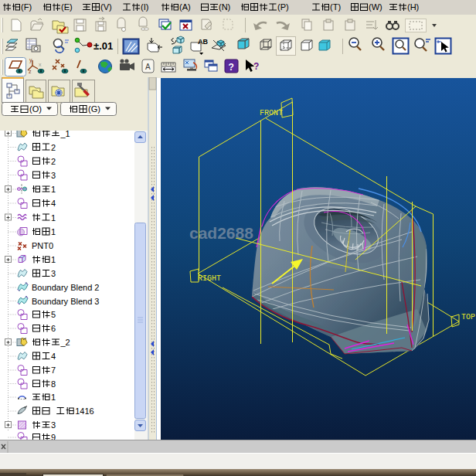 This screenshot has height=476, width=476. I want to click on svg-text: _2, so click(65, 342).